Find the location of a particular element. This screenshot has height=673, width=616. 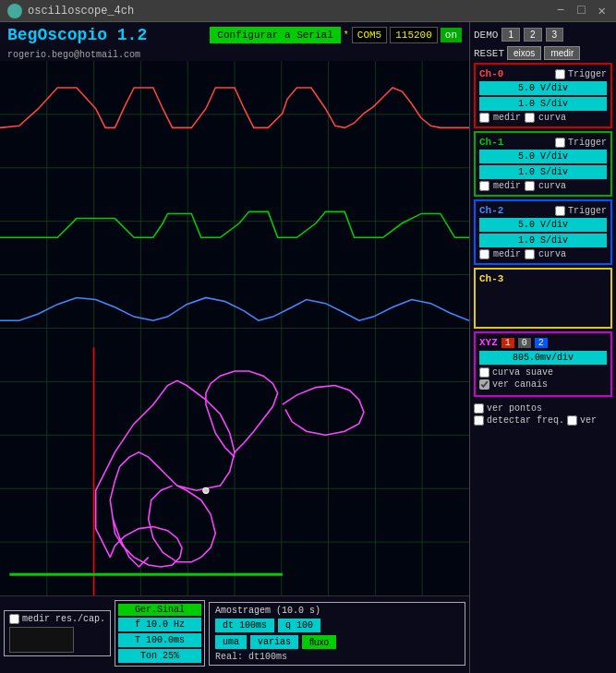

xyz-ver-canais-label: ver canais is located at coordinates (520, 384).